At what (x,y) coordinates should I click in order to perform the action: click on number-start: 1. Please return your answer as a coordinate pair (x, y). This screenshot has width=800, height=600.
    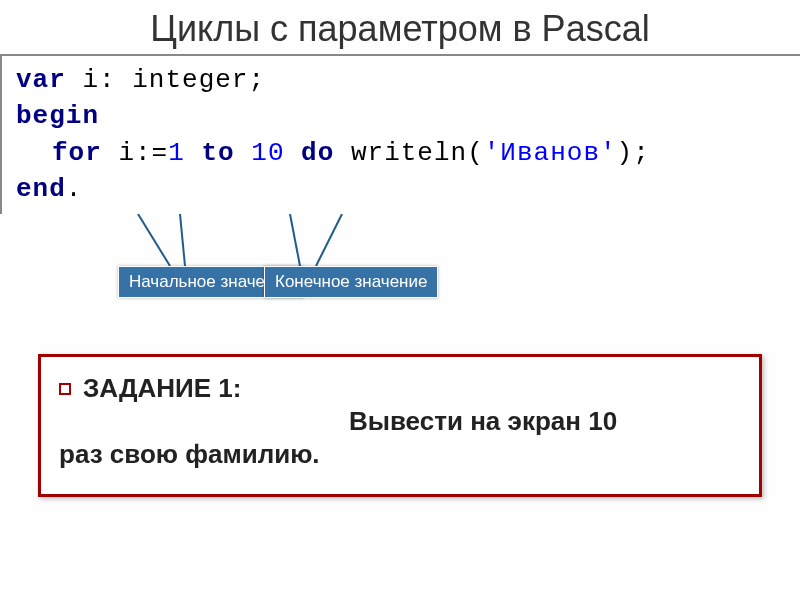
    Looking at the image, I should click on (176, 153).